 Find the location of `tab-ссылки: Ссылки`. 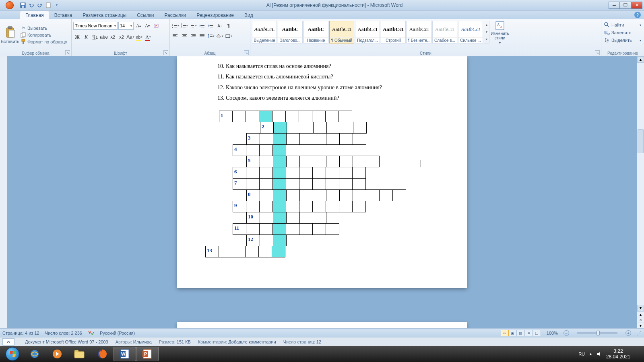

tab-ссылки: Ссылки is located at coordinates (145, 15).